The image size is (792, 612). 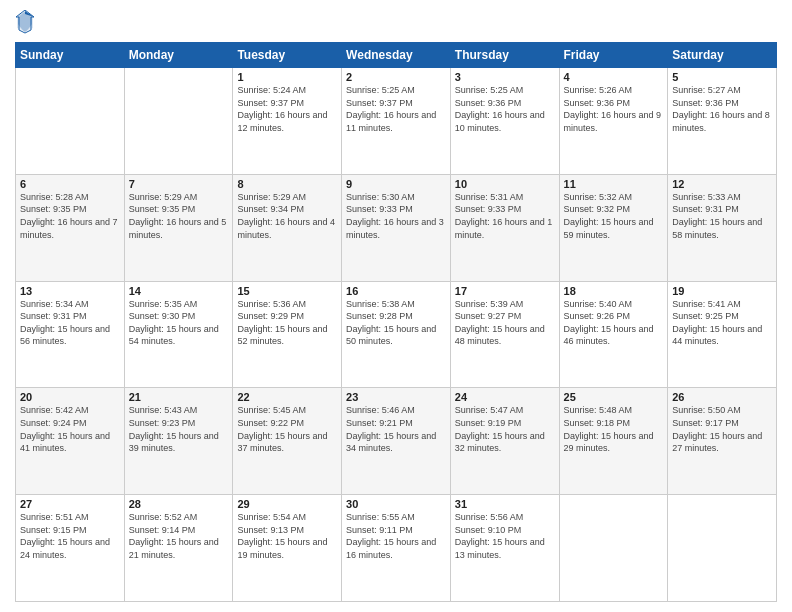 What do you see at coordinates (178, 228) in the screenshot?
I see `calendar-cell: 7Sunrise: 5:29 AM Sunset: 9:35 PM Daylig…` at bounding box center [178, 228].